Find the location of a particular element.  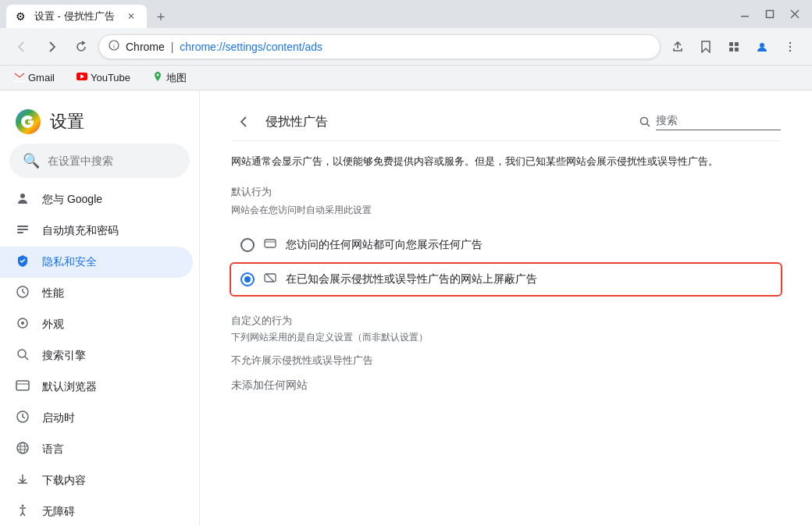

autofill-icon is located at coordinates (23, 231).